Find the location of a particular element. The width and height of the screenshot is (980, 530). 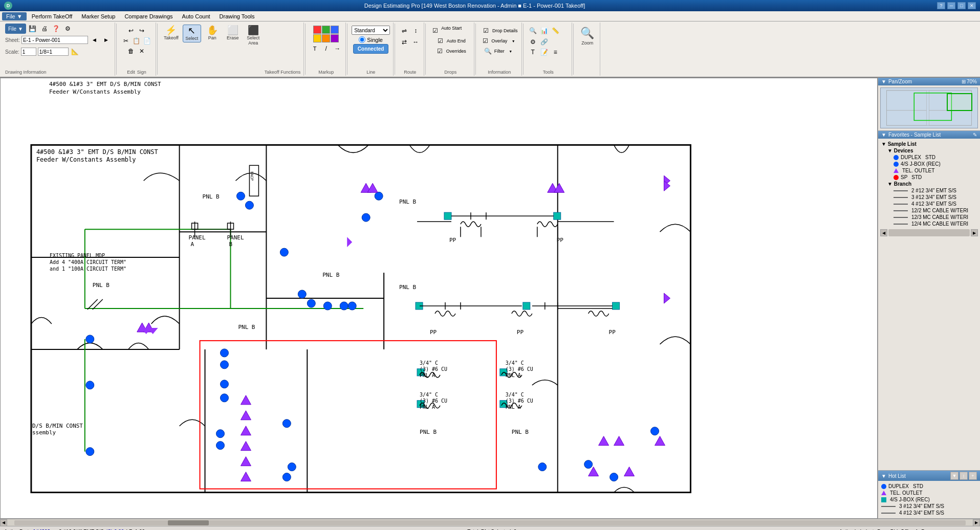

select-area-button: ⬛ SelectArea is located at coordinates (253, 36).